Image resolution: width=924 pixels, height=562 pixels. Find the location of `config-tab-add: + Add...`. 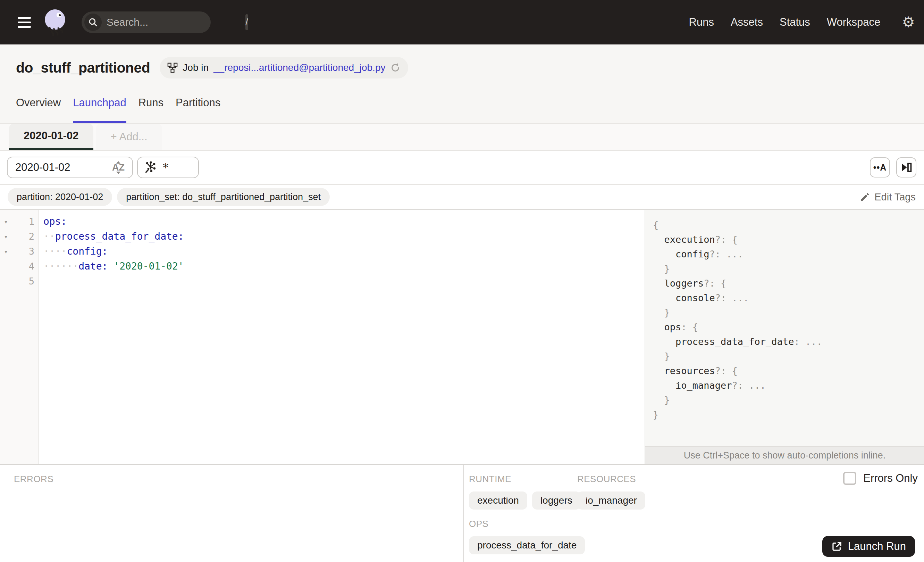

config-tab-add: + Add... is located at coordinates (129, 137).